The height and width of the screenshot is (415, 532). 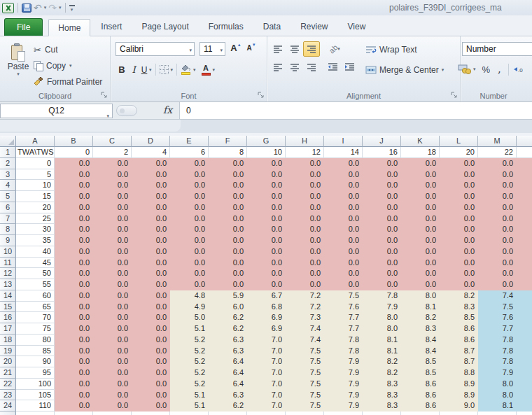 What do you see at coordinates (35, 296) in the screenshot?
I see `cell: 60` at bounding box center [35, 296].